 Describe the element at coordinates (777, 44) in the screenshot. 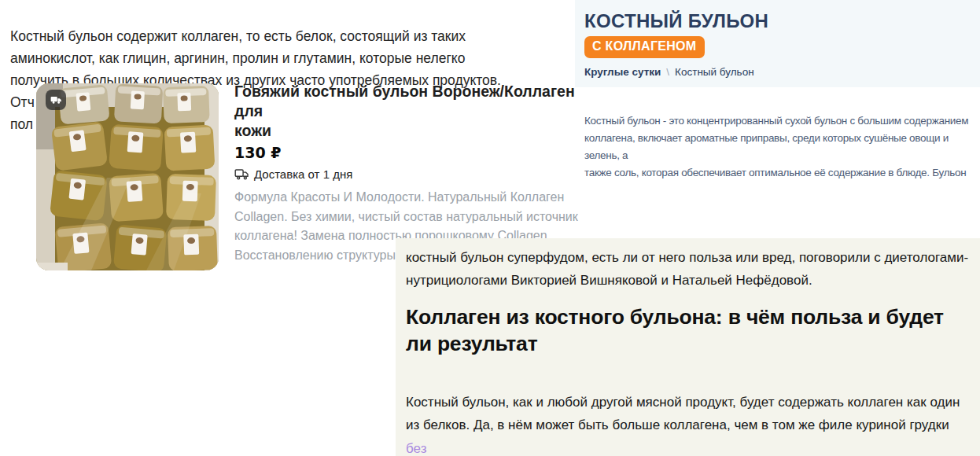

I see `catalog-header: КОСТНЫЙ БУЛЬОН С КОЛЛАГЕНОМ Круглые сутк…` at that location.